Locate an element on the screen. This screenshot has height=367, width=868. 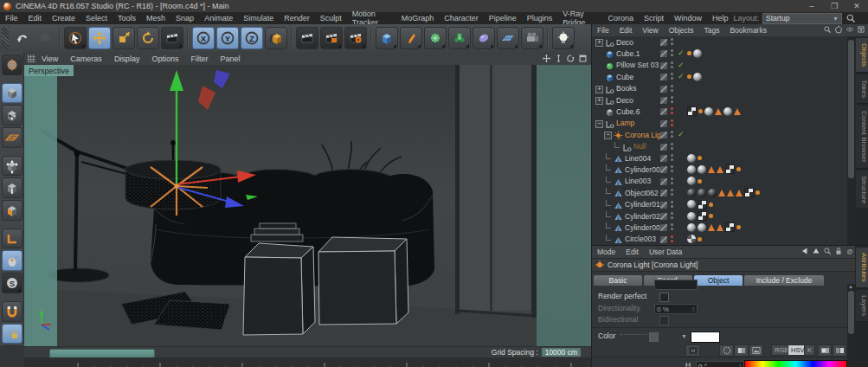
menu-snap: Snap is located at coordinates (185, 18).